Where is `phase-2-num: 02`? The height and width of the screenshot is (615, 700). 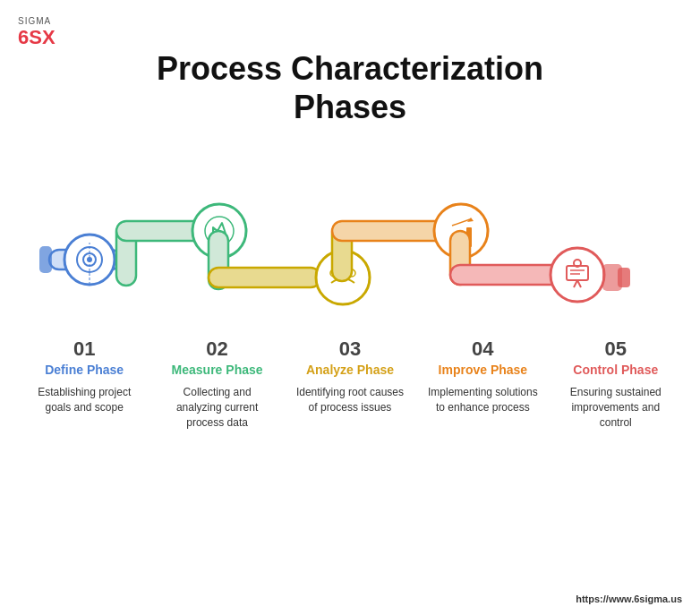 phase-2-num: 02 is located at coordinates (217, 349).